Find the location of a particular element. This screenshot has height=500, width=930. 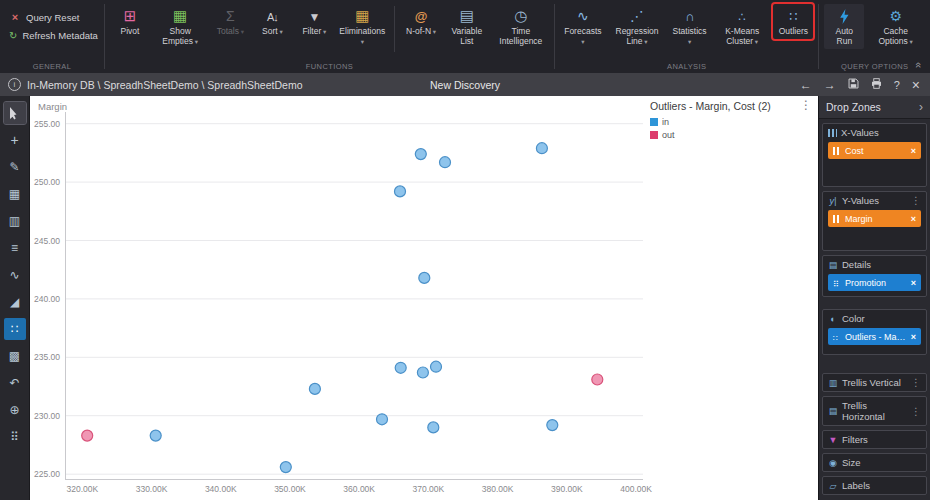

close-icon is located at coordinates (916, 85).